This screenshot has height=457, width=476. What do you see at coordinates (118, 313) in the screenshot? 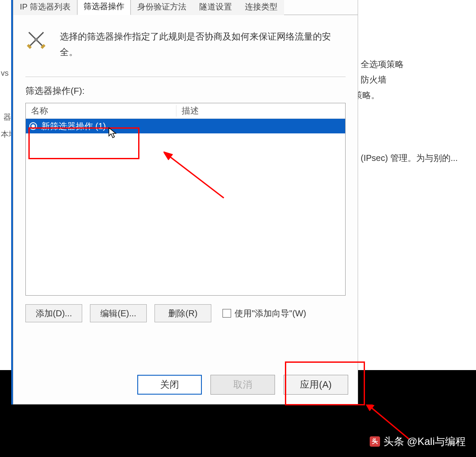
I see `edit-button: 编辑(E)...` at bounding box center [118, 313].